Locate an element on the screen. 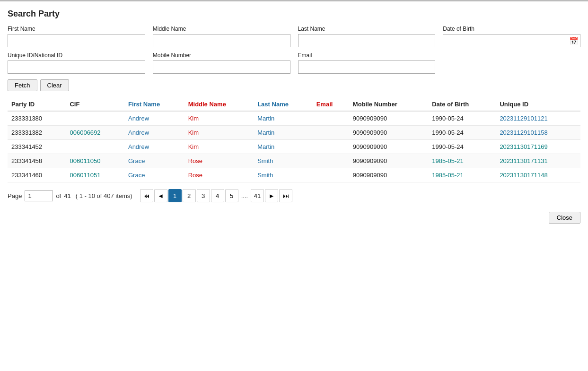  table-row: 233341458006011050GraceRoseSmith90909090… is located at coordinates (294, 161).